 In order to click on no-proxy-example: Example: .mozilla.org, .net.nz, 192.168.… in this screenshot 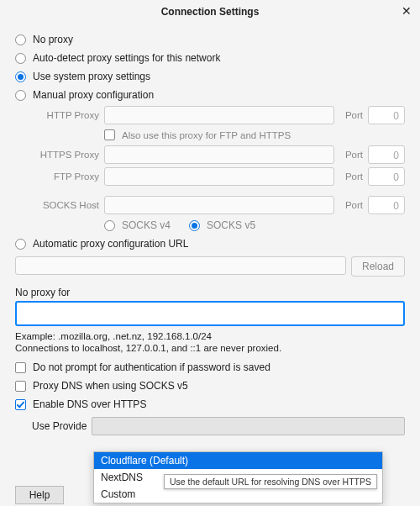, I will do `click(210, 334)`.